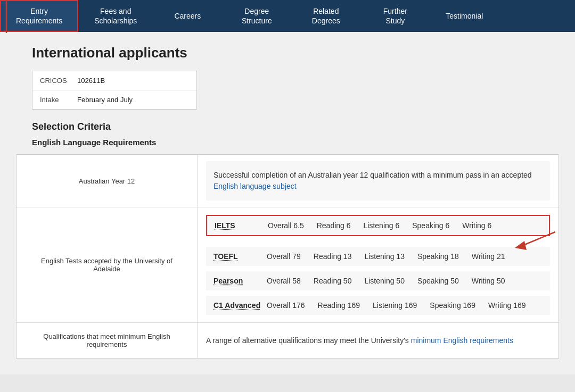  I want to click on nav-label-degree: Degree Structure, so click(257, 16).